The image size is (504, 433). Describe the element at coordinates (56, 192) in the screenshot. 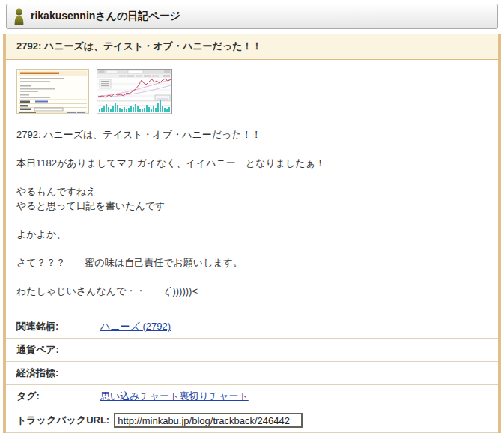

I see `entry-line: やるもんですねえ` at that location.